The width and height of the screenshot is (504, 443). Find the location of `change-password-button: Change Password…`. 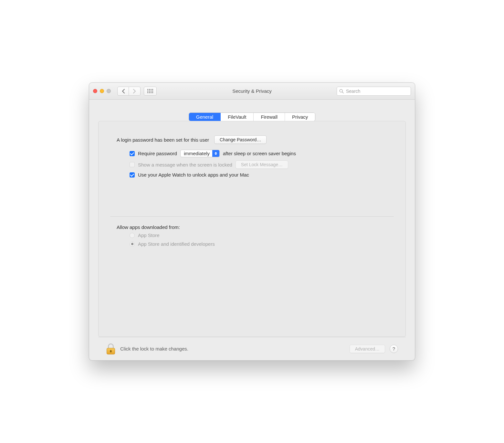

change-password-button: Change Password… is located at coordinates (240, 140).